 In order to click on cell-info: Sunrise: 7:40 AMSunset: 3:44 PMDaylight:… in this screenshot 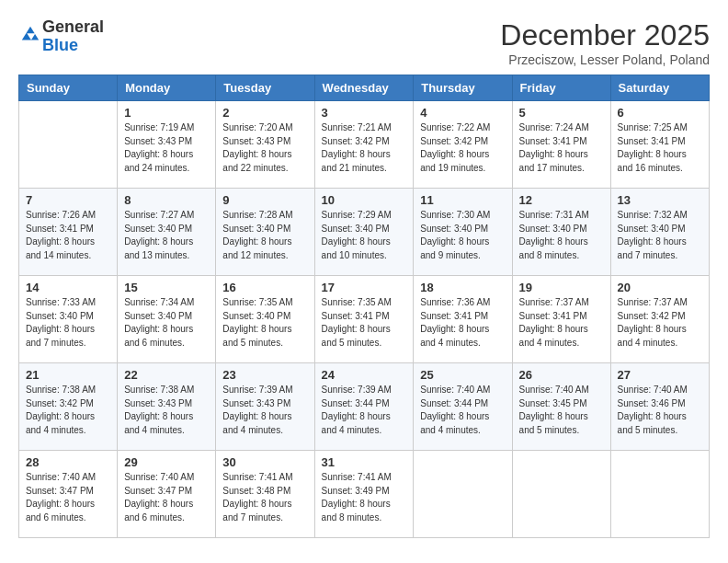, I will do `click(455, 410)`.